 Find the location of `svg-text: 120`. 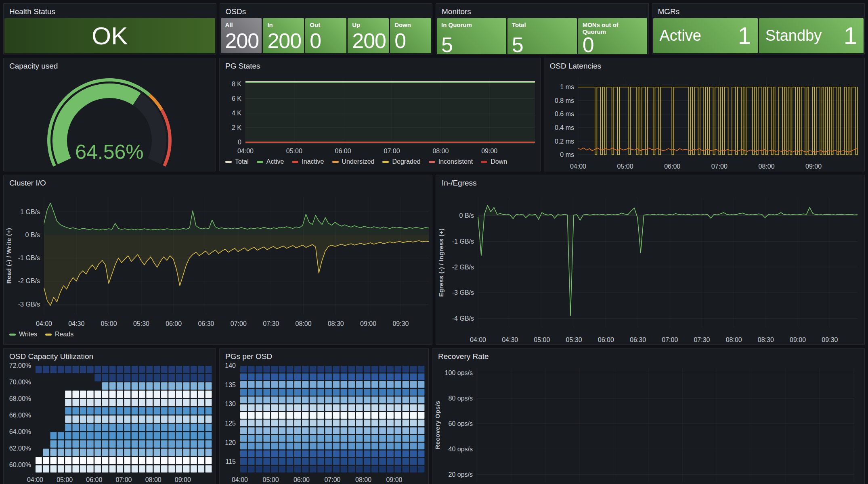

svg-text: 120 is located at coordinates (230, 443).